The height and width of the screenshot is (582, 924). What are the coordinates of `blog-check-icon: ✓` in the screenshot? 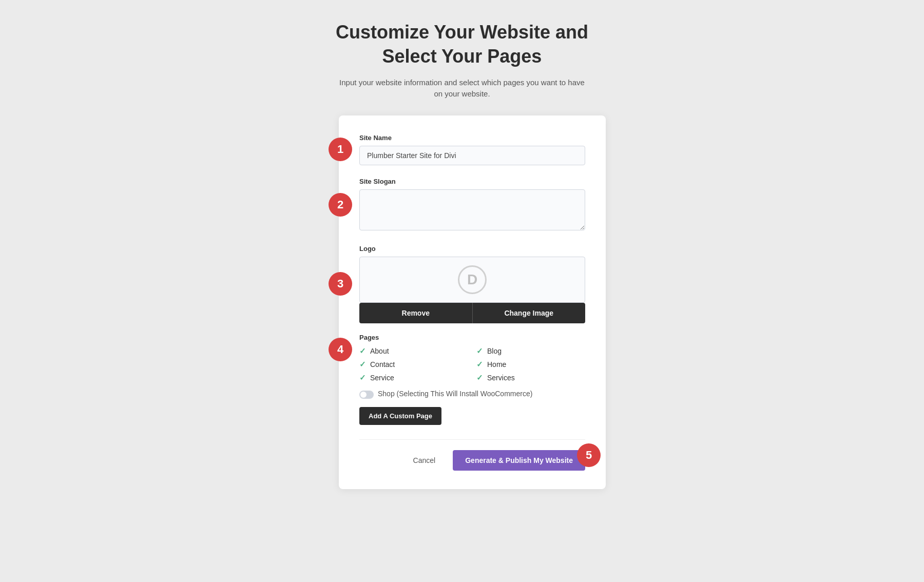 It's located at (479, 351).